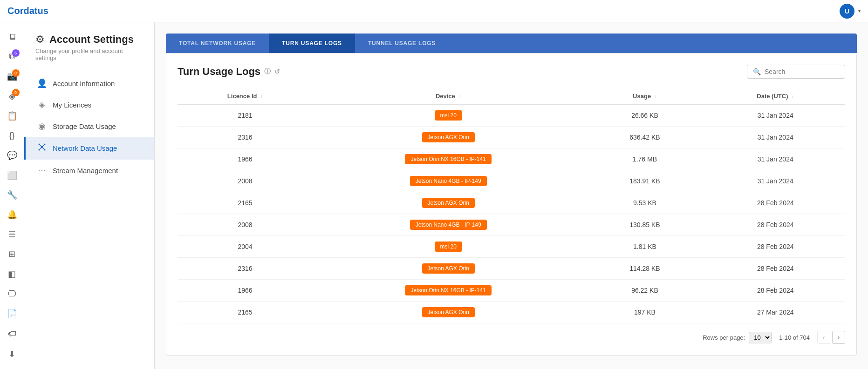 Image resolution: width=868 pixels, height=369 pixels. I want to click on cell-date: 27 Mar 2024, so click(775, 313).